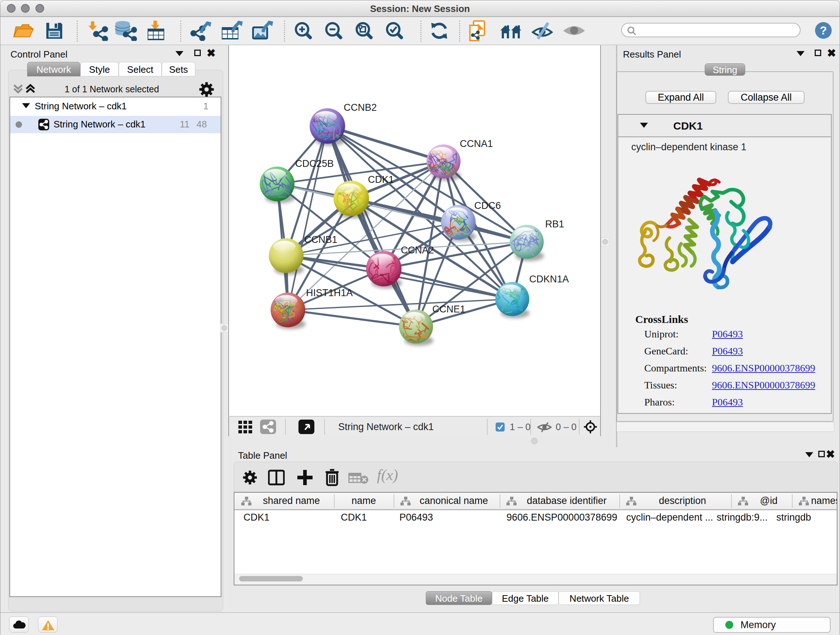 The width and height of the screenshot is (840, 635). What do you see at coordinates (555, 224) in the screenshot?
I see `svg-text: RB1` at bounding box center [555, 224].